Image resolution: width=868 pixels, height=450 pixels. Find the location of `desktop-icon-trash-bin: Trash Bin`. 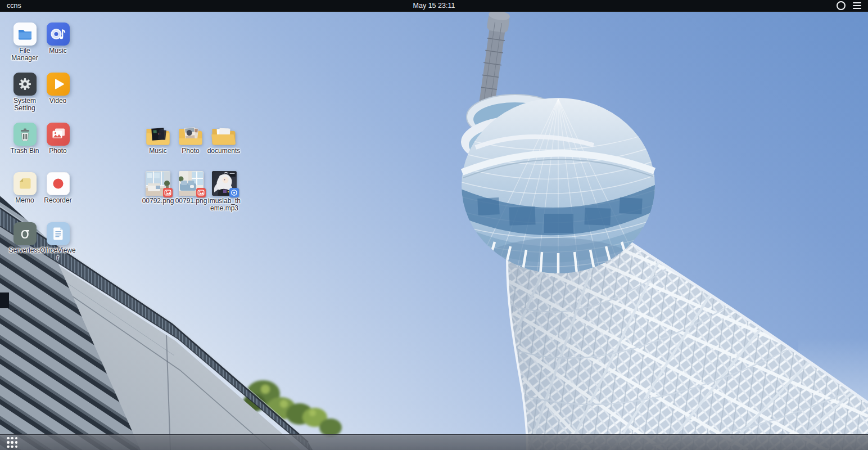

desktop-icon-trash-bin: Trash Bin is located at coordinates (25, 138).